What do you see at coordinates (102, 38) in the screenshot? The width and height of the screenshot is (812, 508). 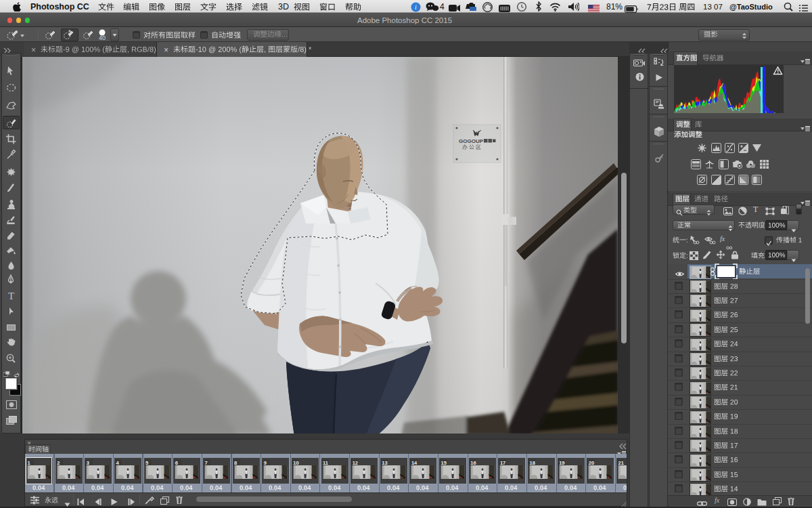 I see `svg-text: 40` at bounding box center [102, 38].